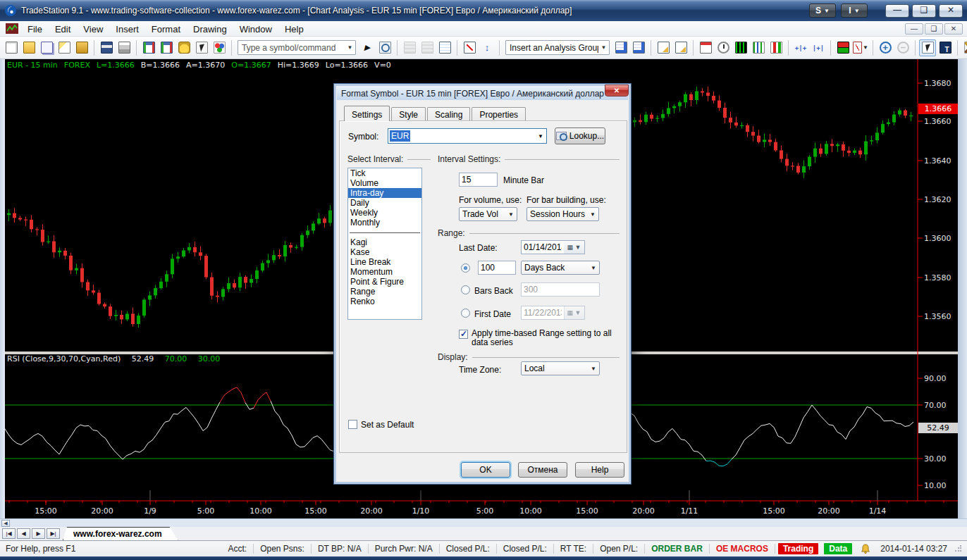  I want to click on menu-edit: Edit, so click(63, 30).